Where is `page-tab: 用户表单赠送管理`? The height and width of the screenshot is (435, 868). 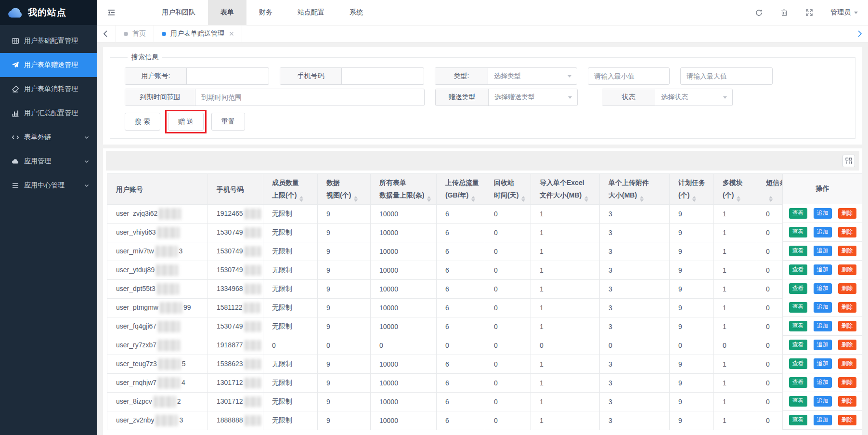
page-tab: 用户表单赠送管理 is located at coordinates (198, 34).